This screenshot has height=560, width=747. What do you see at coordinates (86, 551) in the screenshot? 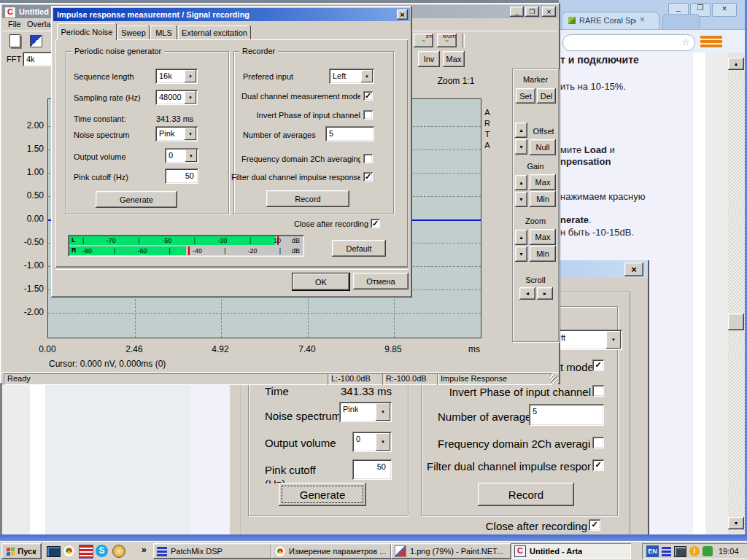
I see `quicklaunch-drive-icon` at bounding box center [86, 551].